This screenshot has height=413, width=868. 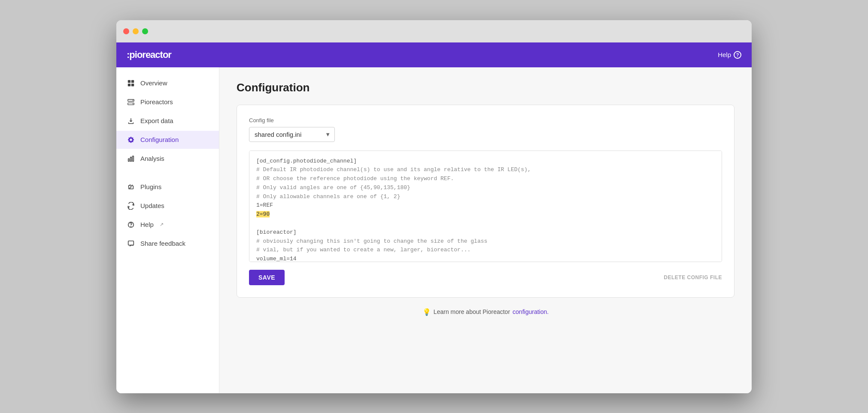 I want to click on sidebar-item-export-label: Export data, so click(x=157, y=121).